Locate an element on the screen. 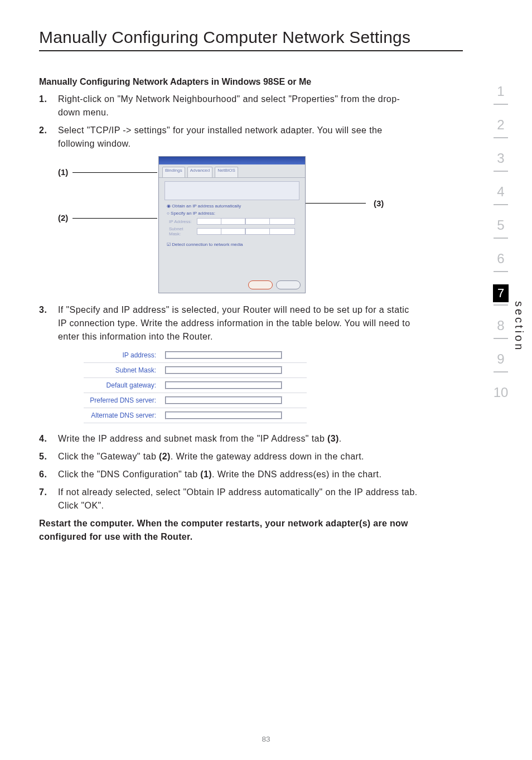 The height and width of the screenshot is (760, 532). callout-2-line is located at coordinates (115, 219).